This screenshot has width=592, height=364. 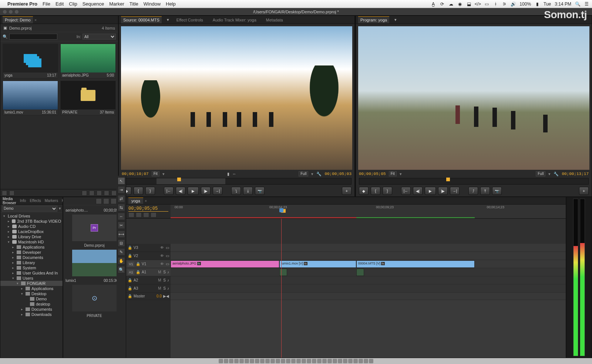 What do you see at coordinates (146, 215) in the screenshot?
I see `marker-icon` at bounding box center [146, 215].